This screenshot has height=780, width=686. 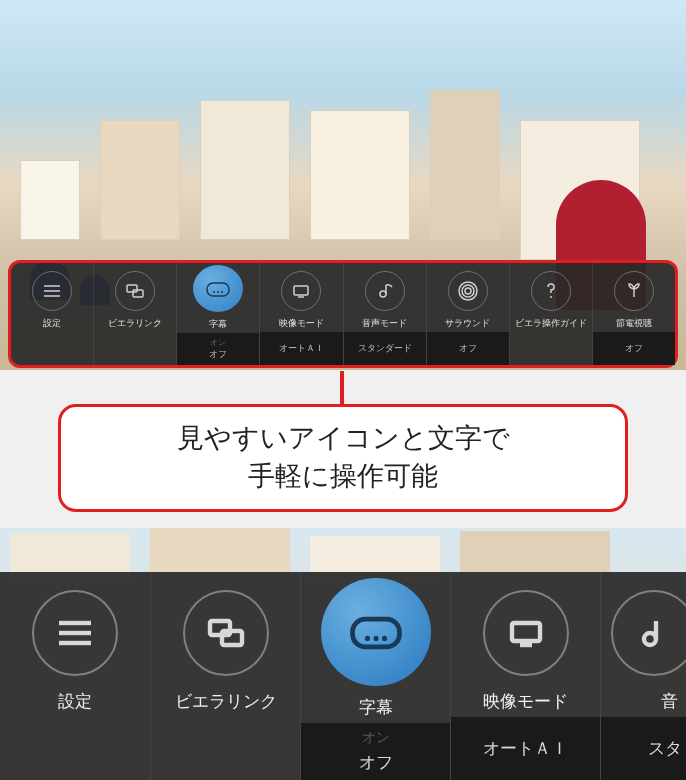 I want to click on quick-menu-bar-top: 設定 ビエラリンク 字幕 オン オフ 映像モード, so click(x=343, y=314).